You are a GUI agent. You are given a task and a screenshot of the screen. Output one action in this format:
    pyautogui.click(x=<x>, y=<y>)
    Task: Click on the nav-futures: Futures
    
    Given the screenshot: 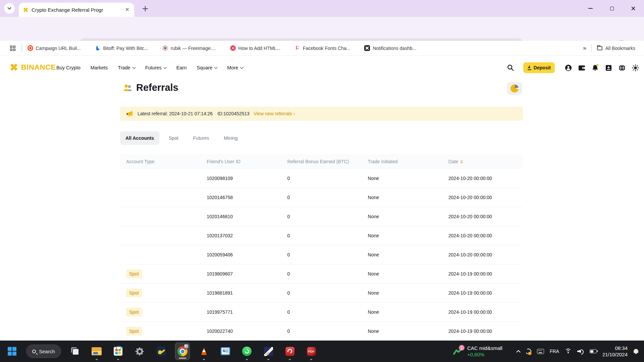 What is the action you would take?
    pyautogui.click(x=156, y=68)
    